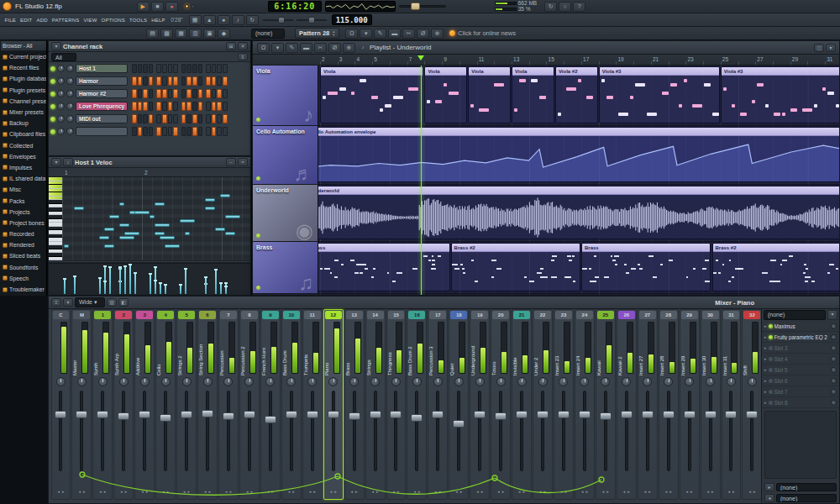 This screenshot has width=840, height=504. What do you see at coordinates (228, 315) in the screenshot?
I see `mixer-track-tab: 7` at bounding box center [228, 315].